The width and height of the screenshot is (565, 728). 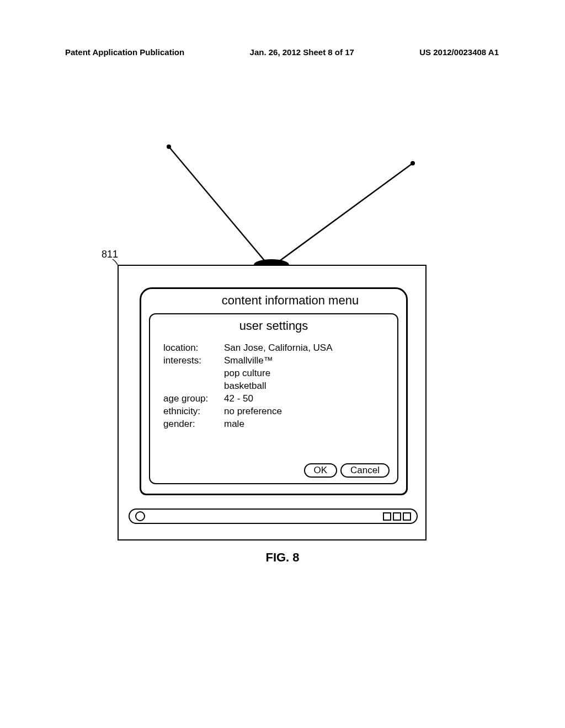 I want to click on page-header: Patent Application Publication Jan. 26, …, so click(x=282, y=52).